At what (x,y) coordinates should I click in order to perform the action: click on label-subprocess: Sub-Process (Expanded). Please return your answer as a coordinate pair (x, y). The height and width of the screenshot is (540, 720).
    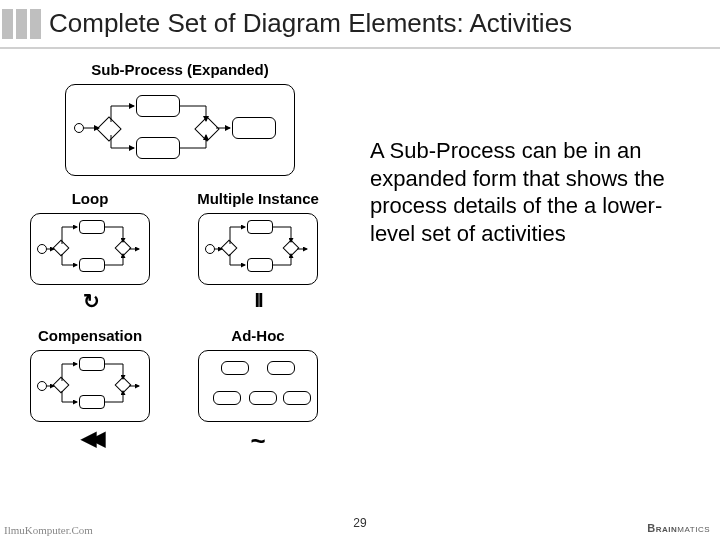
    Looking at the image, I should click on (180, 70).